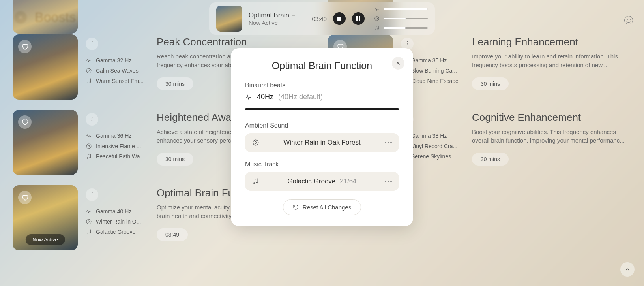 The image size is (644, 286). Describe the element at coordinates (322, 181) in the screenshot. I see `music-option-row: Galactic Groove 21/64` at that location.